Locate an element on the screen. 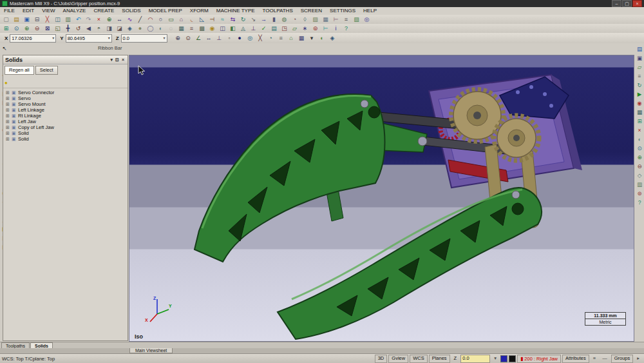  angle-snap-icon: ∠ is located at coordinates (198, 39).